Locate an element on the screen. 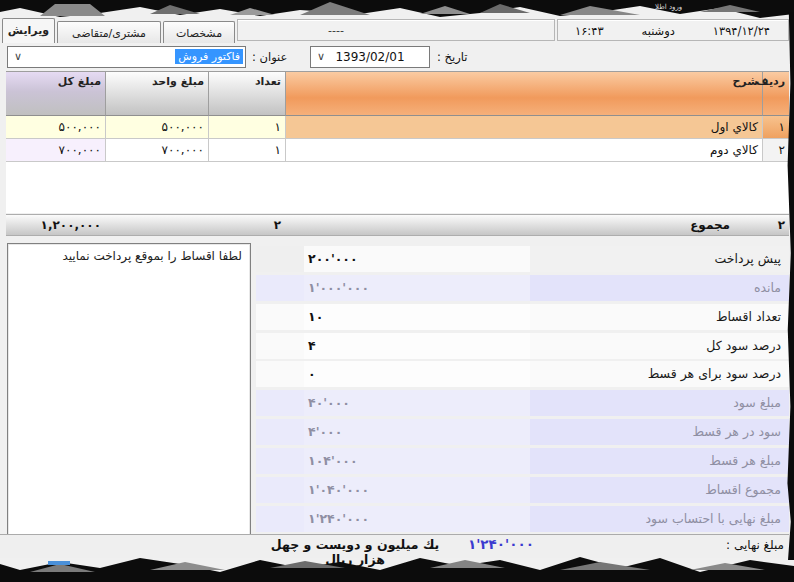  status-panel-datetime: ۱۶:۴۳ دوشنبه ۱۳۹۴/۱۲/۲۴ is located at coordinates (673, 30).